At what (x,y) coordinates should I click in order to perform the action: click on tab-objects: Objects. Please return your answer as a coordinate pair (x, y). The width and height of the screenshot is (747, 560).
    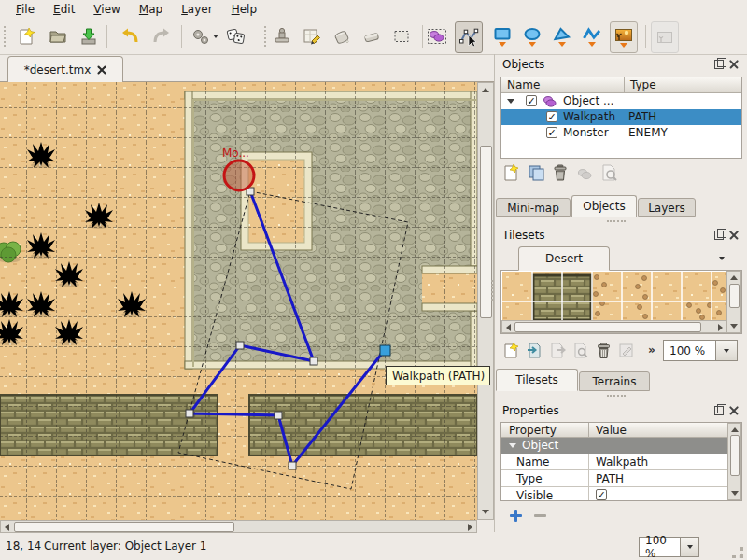
    Looking at the image, I should click on (604, 206).